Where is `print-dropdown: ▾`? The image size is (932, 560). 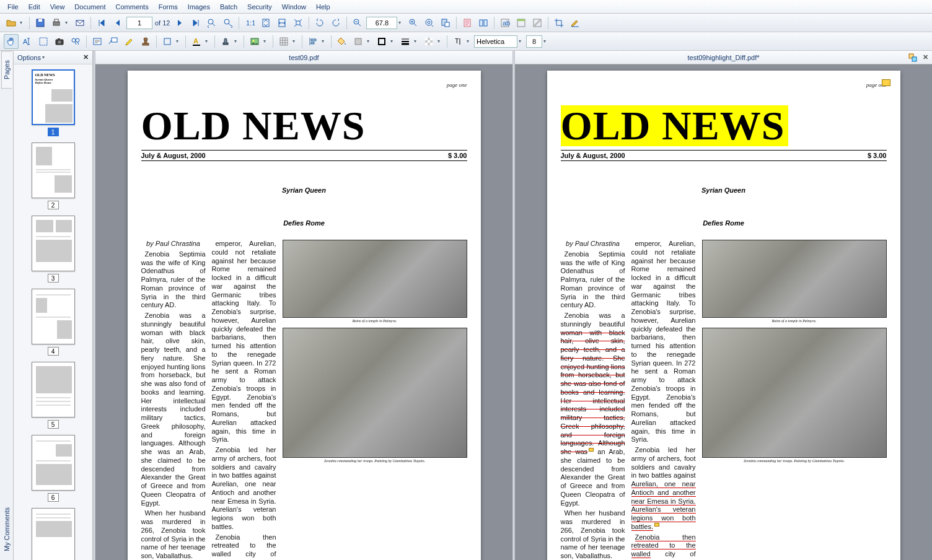
print-dropdown: ▾ is located at coordinates (68, 22).